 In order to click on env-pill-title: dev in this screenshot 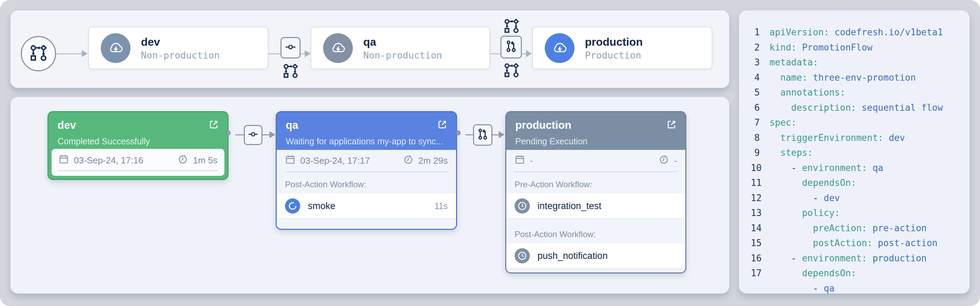, I will do `click(180, 42)`.